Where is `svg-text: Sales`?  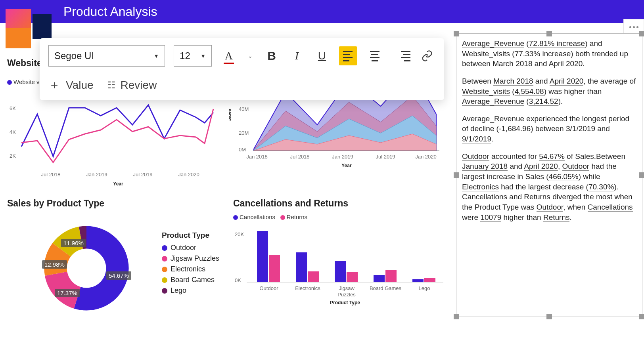
svg-text: Sales is located at coordinates (231, 115).